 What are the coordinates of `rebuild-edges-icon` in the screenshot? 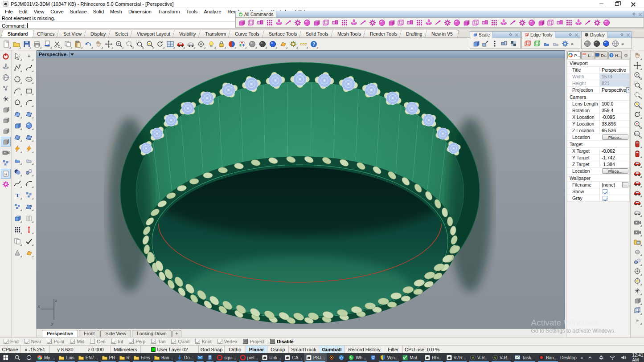 It's located at (565, 44).